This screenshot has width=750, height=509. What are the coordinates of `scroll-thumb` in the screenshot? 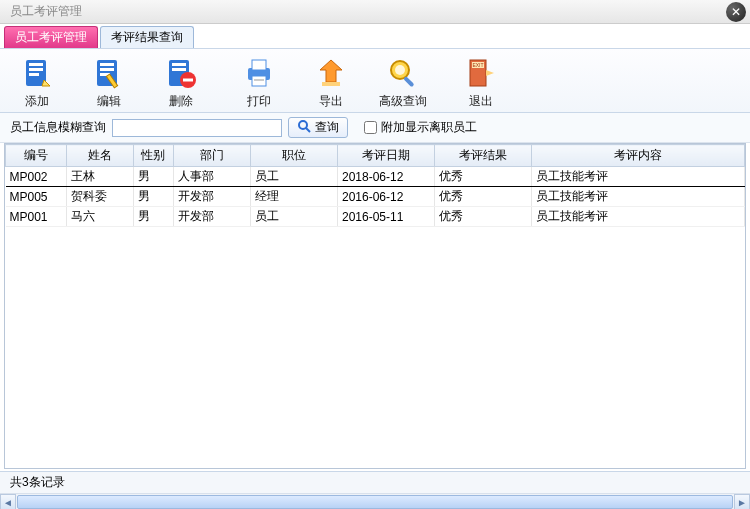 It's located at (375, 502).